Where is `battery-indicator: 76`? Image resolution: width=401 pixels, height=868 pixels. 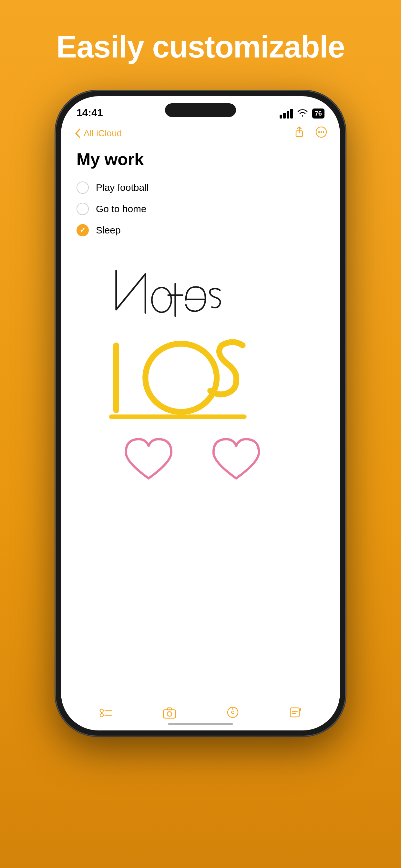
battery-indicator: 76 is located at coordinates (318, 114).